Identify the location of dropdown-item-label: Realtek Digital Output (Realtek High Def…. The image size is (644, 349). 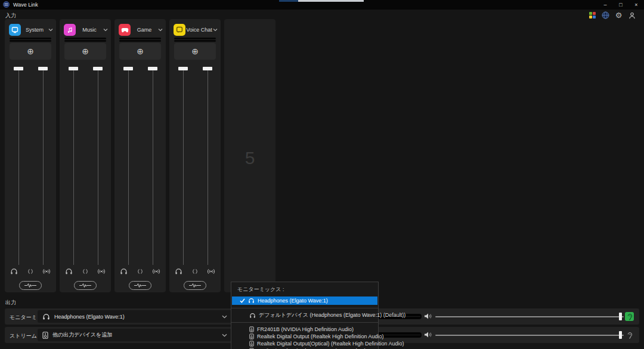
(321, 336).